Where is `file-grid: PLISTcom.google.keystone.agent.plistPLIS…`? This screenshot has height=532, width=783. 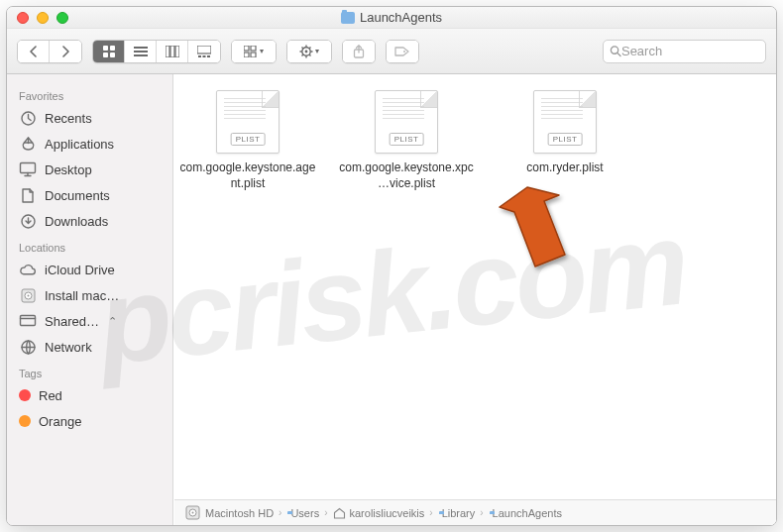 file-grid: PLISTcom.google.keystone.agent.plistPLIS… is located at coordinates (475, 141).